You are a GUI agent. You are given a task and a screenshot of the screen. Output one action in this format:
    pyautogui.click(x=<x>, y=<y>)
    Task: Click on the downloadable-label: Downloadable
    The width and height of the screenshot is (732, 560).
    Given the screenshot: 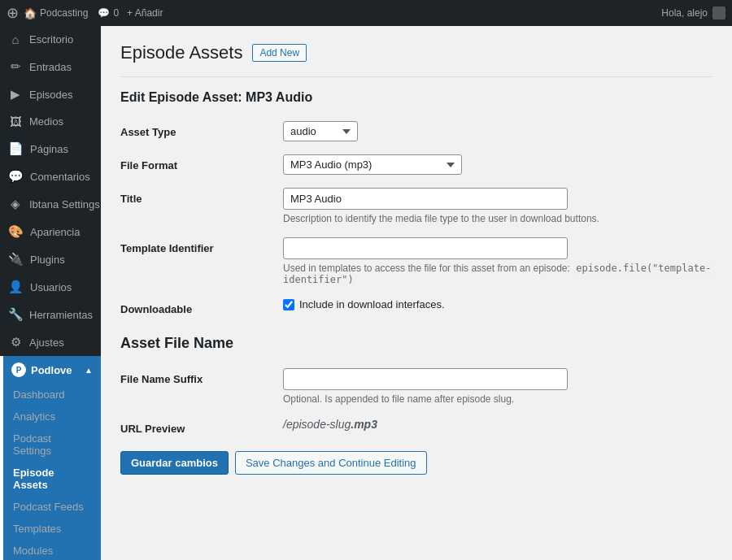 What is the action you would take?
    pyautogui.click(x=202, y=307)
    